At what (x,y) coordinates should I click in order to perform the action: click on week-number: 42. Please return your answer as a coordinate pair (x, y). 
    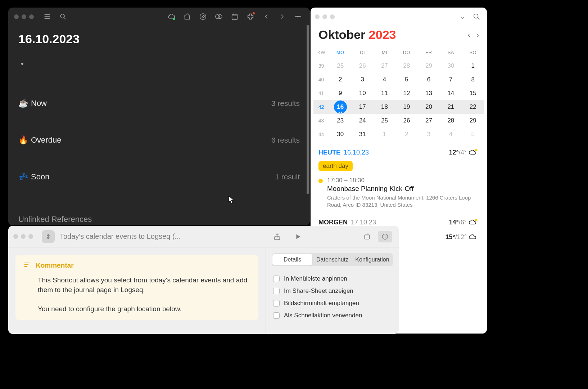
    Looking at the image, I should click on (321, 107).